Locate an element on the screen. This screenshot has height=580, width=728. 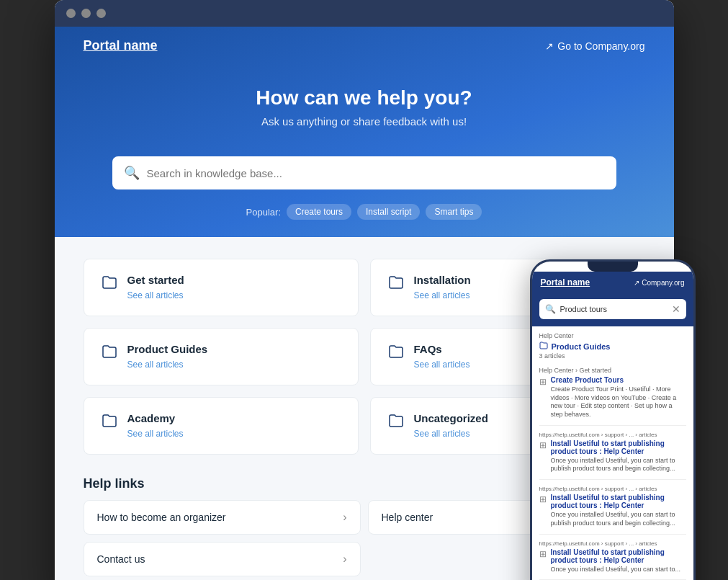
mobile-result-url-3: https://help.usetiful.com › support › ..… is located at coordinates (613, 543).